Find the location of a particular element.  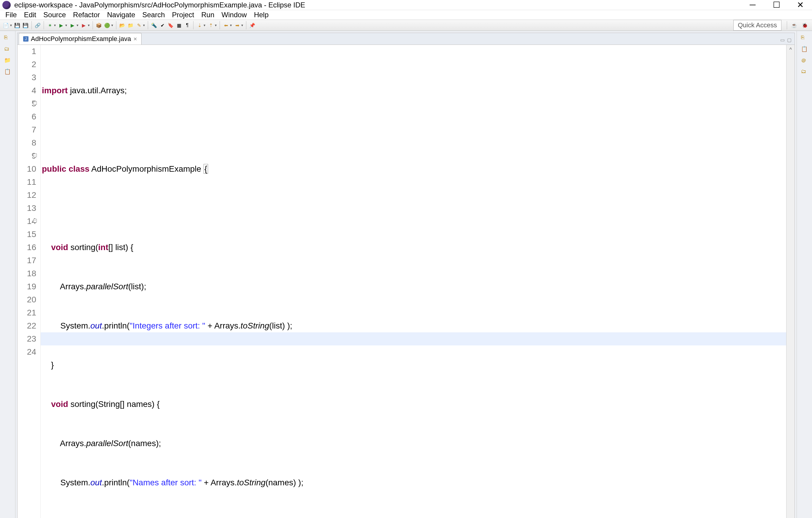

back-icon: ⬅ is located at coordinates (226, 25).